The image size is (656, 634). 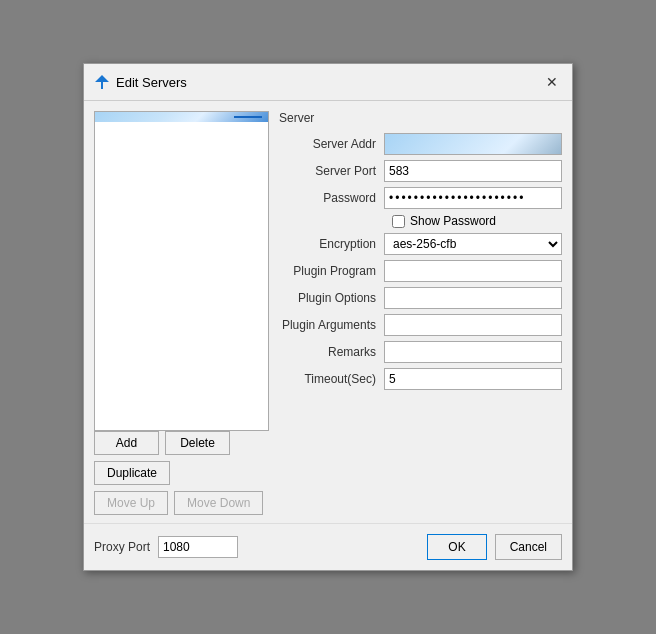 What do you see at coordinates (332, 379) in the screenshot?
I see `timeout-label: Timeout(Sec)` at bounding box center [332, 379].